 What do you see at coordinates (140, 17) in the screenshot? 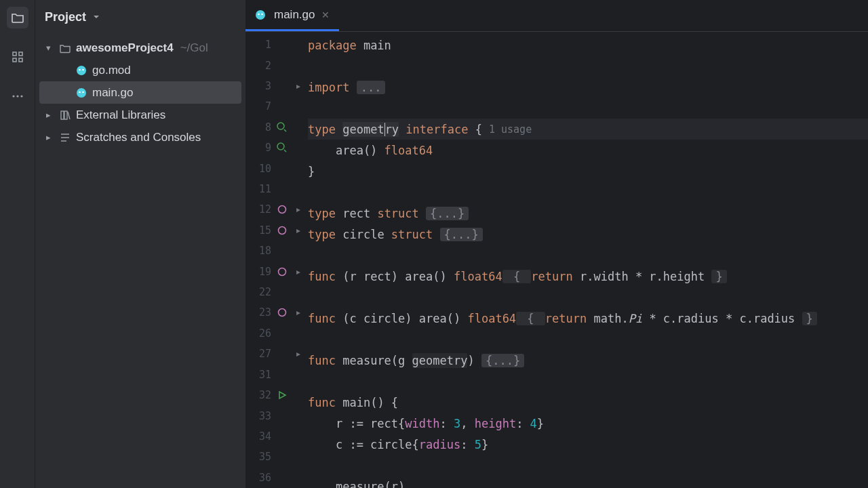
I see `project-panel-header: Project` at bounding box center [140, 17].